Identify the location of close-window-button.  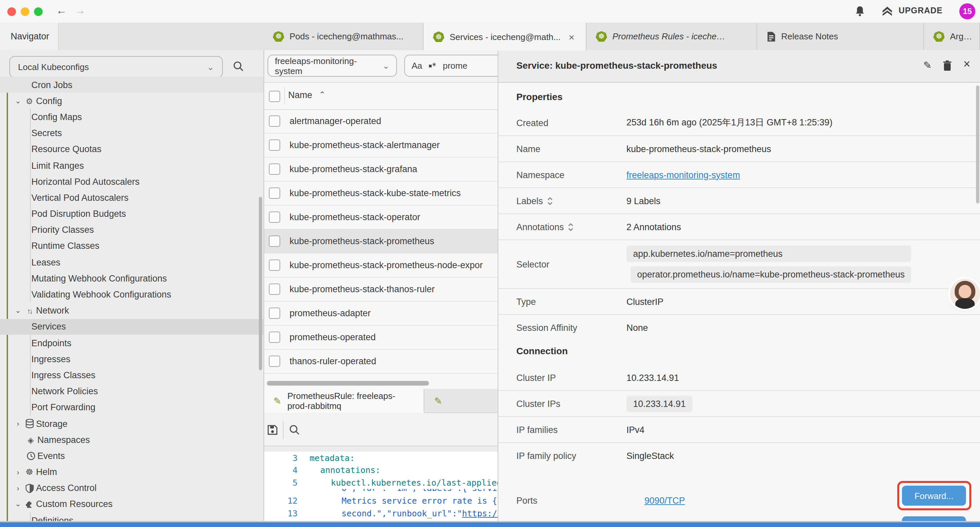
(11, 11).